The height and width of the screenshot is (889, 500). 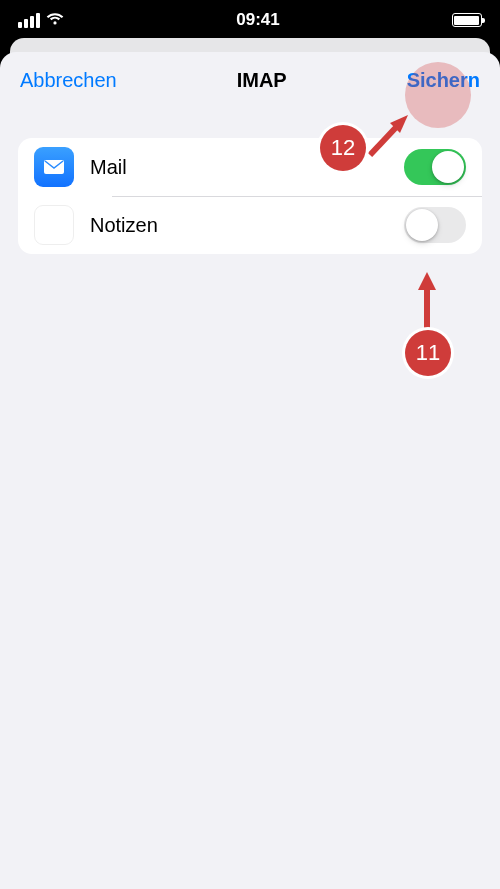 What do you see at coordinates (41, 20) in the screenshot?
I see `status-left` at bounding box center [41, 20].